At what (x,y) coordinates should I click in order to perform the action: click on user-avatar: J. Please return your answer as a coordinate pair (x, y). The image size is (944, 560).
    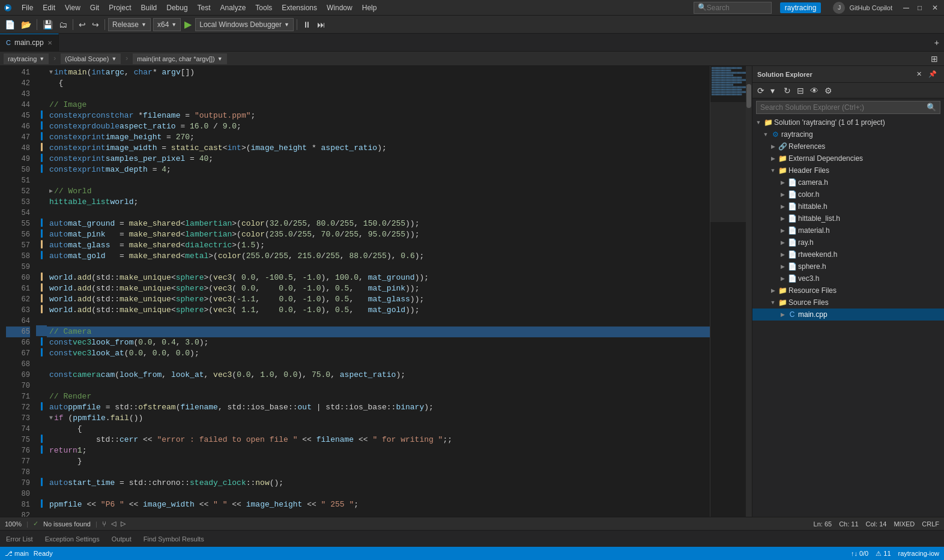
    Looking at the image, I should click on (839, 8).